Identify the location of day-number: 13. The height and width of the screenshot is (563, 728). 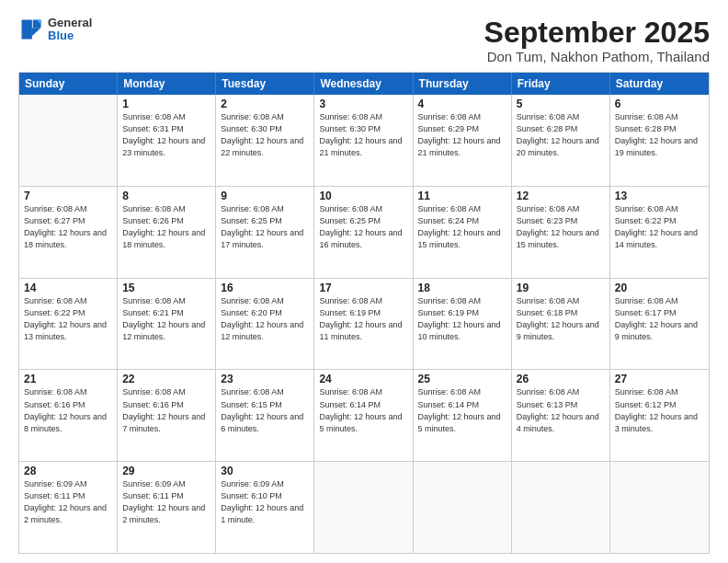
(660, 196).